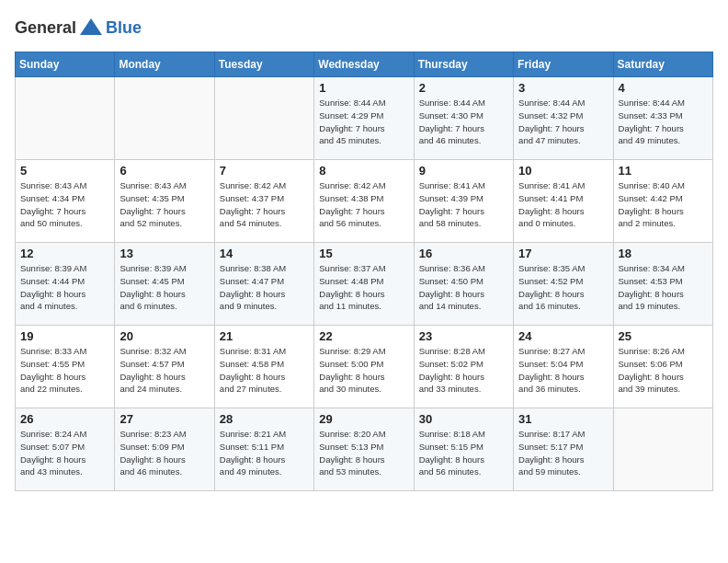 This screenshot has height=563, width=728. I want to click on day-info: Sunrise: 8:44 AM Sunset: 4:33 PM Dayligh…, so click(664, 121).